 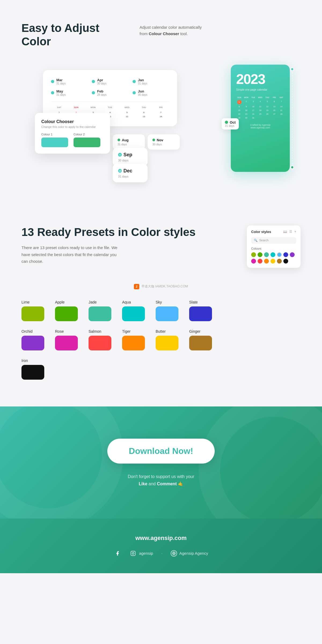 What do you see at coordinates (285, 232) in the screenshot?
I see `book-icon: 📖` at bounding box center [285, 232].